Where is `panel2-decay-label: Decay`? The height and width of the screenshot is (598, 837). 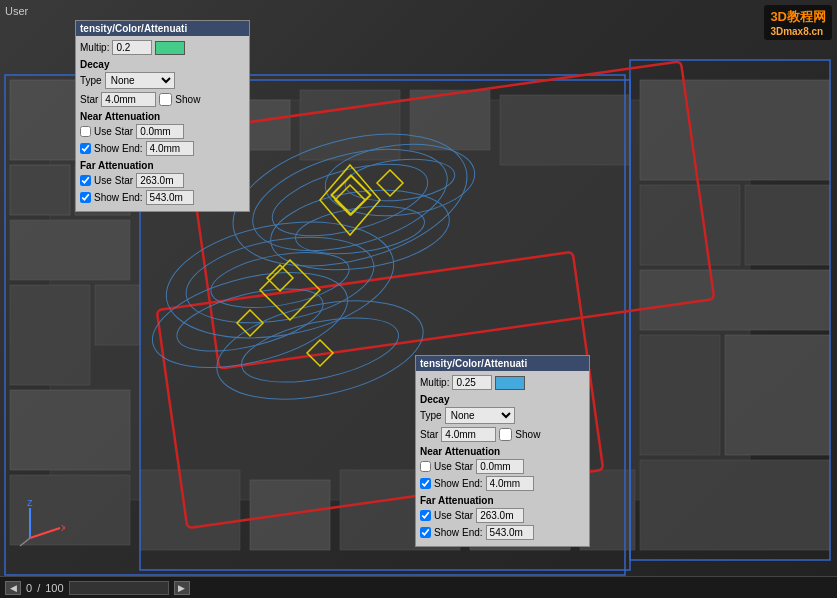
panel2-decay-label: Decay is located at coordinates (434, 400).